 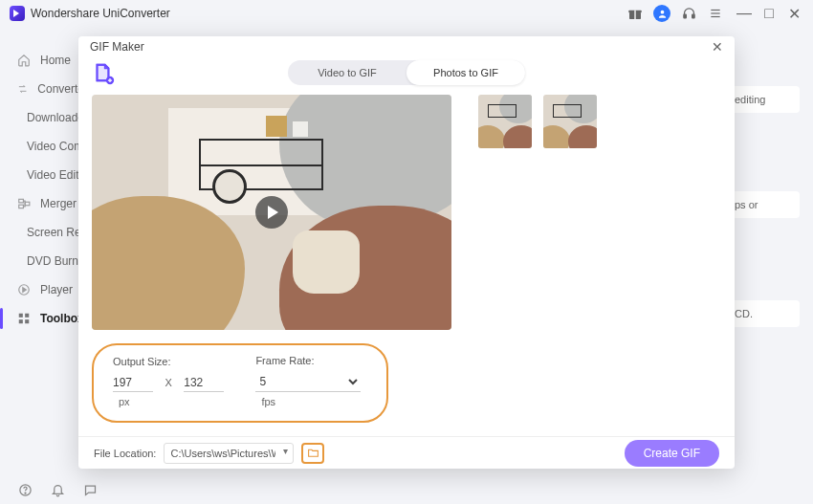 I want to click on file-location-label: File Location:, so click(x=124, y=453).